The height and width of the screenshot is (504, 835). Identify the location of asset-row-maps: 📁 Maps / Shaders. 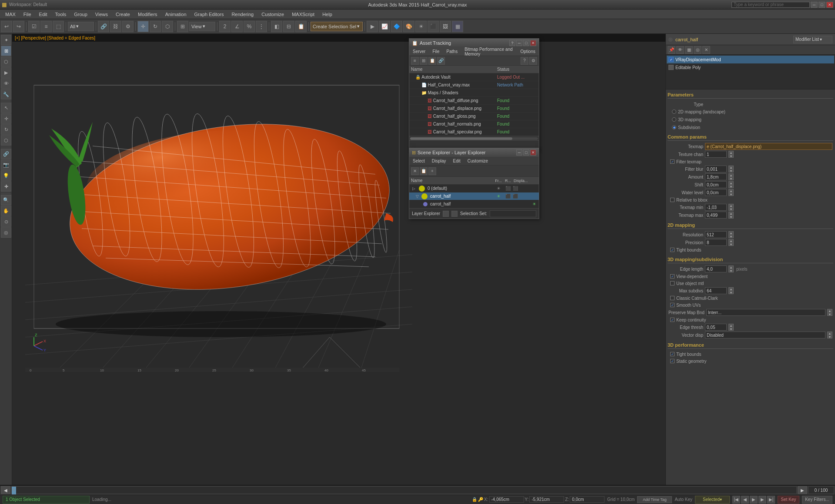
(474, 93).